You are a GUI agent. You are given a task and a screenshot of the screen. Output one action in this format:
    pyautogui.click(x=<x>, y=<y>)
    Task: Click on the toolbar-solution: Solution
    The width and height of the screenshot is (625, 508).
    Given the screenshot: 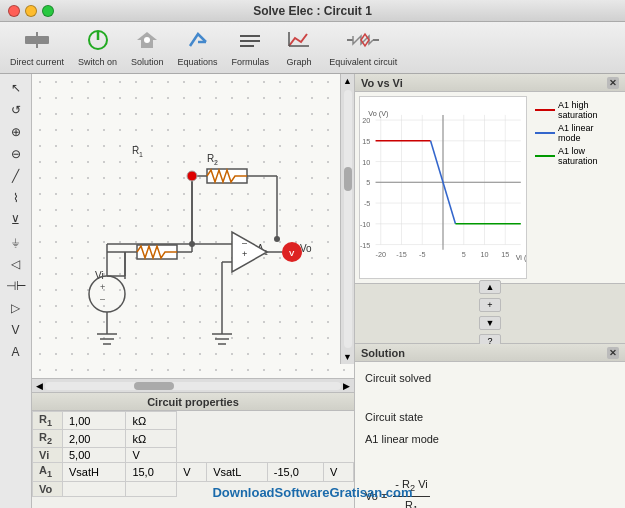 What is the action you would take?
    pyautogui.click(x=148, y=48)
    